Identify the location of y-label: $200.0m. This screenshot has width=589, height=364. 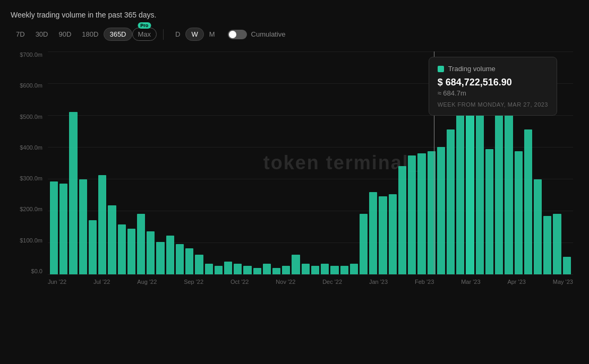
(29, 209).